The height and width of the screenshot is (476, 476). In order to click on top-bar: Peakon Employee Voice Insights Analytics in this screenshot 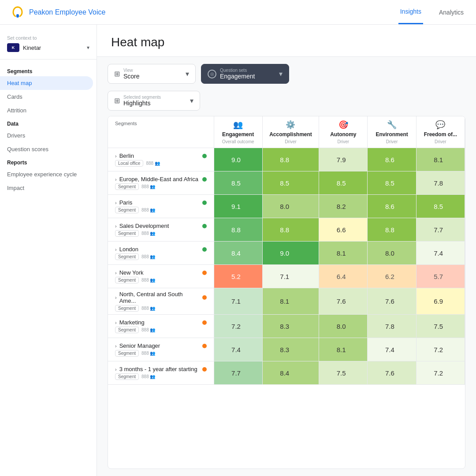, I will do `click(238, 12)`.